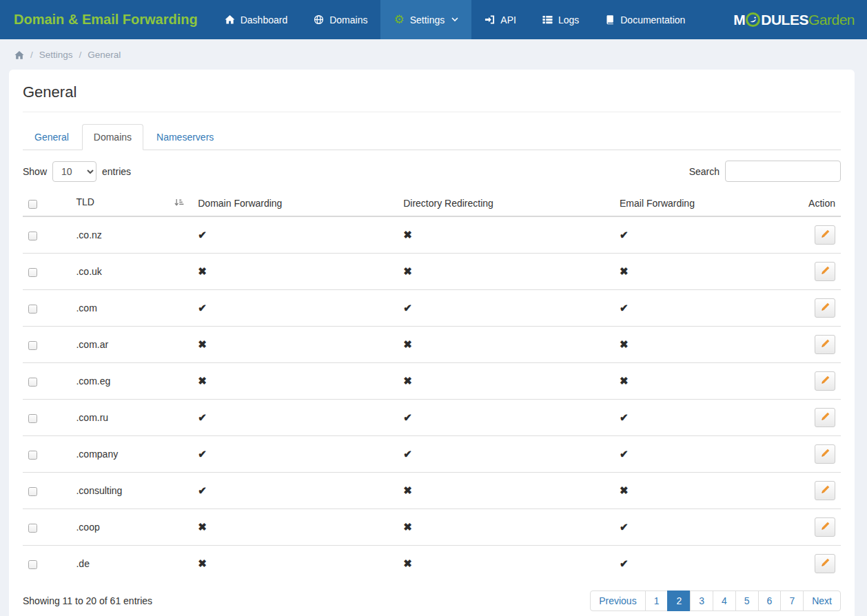  Describe the element at coordinates (185, 137) in the screenshot. I see `tab-link: Nameservers` at that location.